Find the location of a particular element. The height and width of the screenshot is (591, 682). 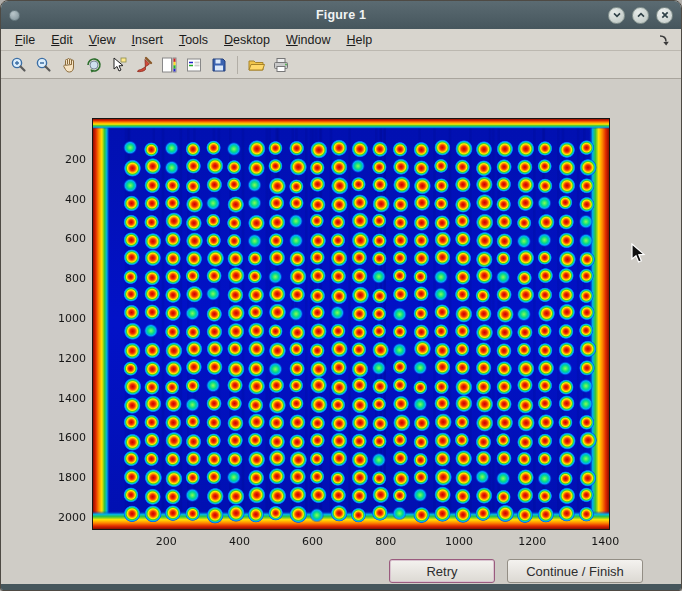

window-title: Figure 1 is located at coordinates (341, 15).